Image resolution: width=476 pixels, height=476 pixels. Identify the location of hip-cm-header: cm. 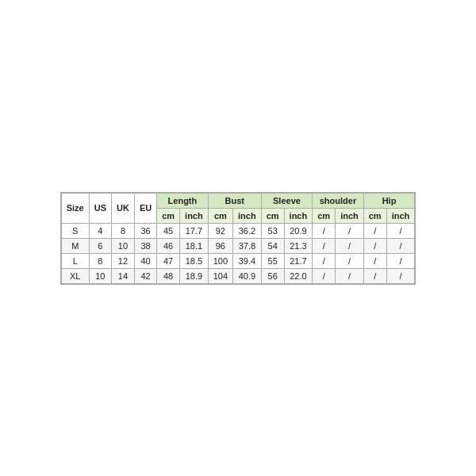
(374, 216).